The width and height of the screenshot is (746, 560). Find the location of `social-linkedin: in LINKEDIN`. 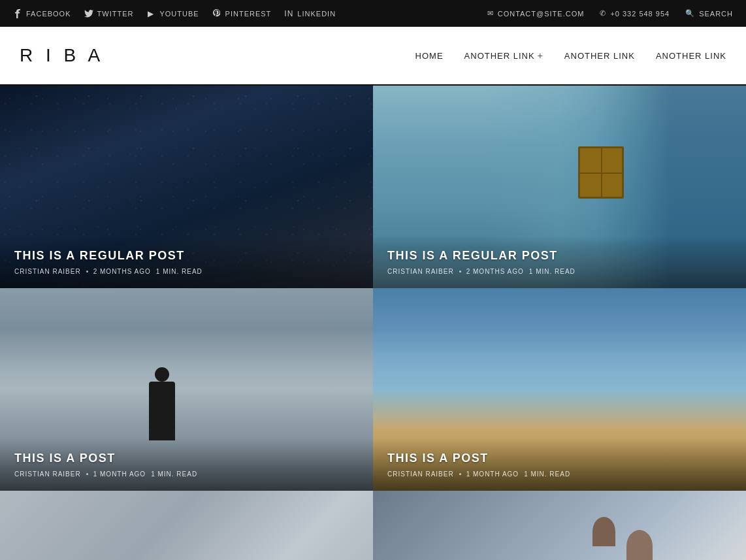

social-linkedin: in LINKEDIN is located at coordinates (310, 14).